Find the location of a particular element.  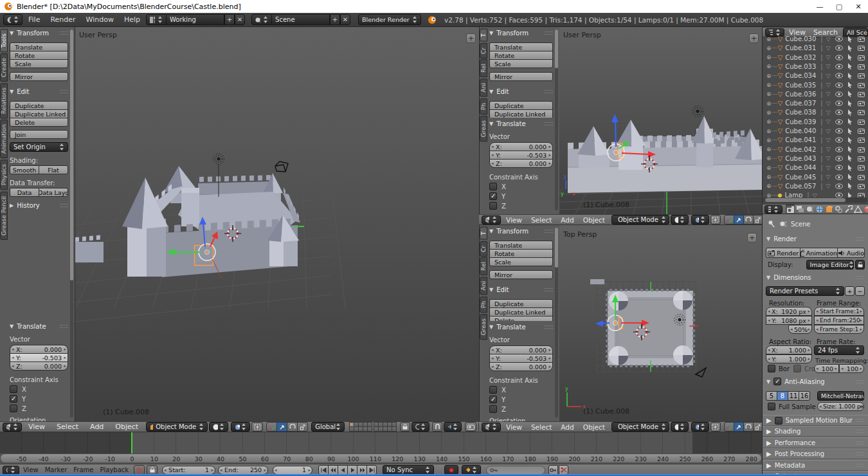

timeline-menu-view: View is located at coordinates (31, 470).